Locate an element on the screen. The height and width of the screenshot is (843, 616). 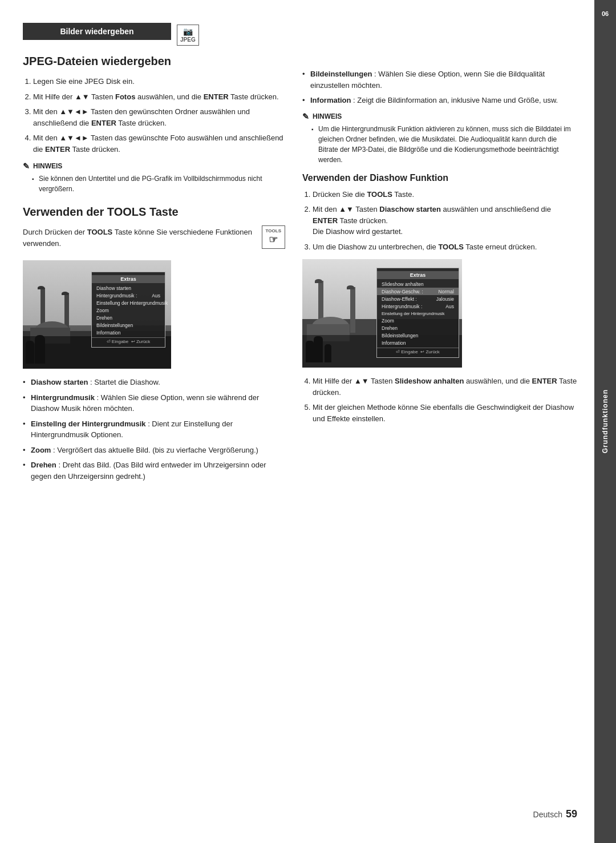
menu-item-slideshow: Slideshow anhalten is located at coordinates (418, 284).